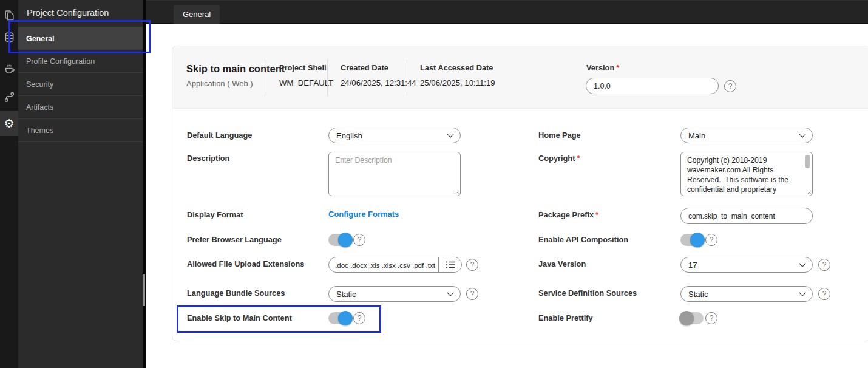 This screenshot has width=868, height=368. I want to click on configure-formats-link: Configure Formats, so click(364, 214).